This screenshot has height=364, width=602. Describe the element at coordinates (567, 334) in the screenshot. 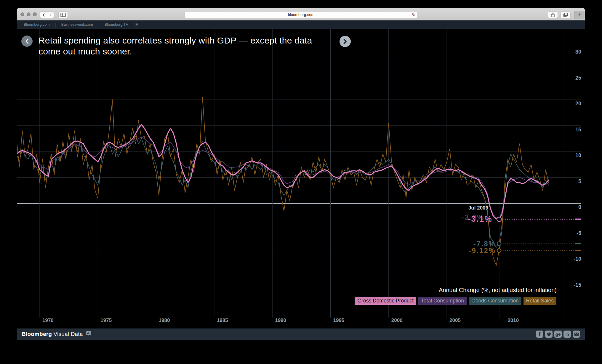

I see `linkedin-icon: in` at that location.